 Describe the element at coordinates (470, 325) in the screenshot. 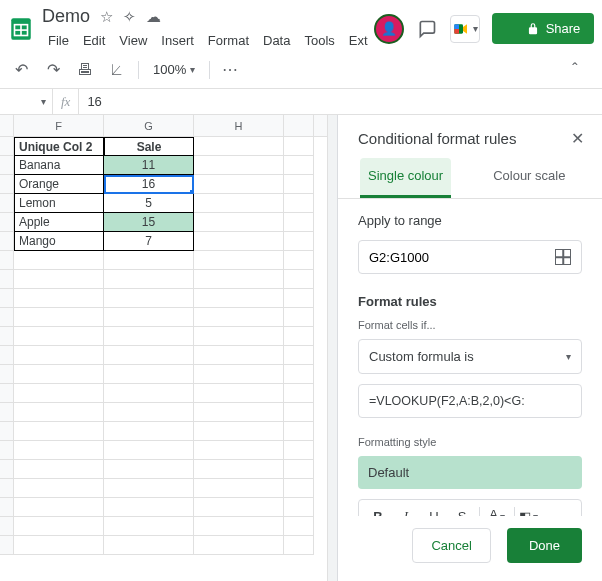

I see `cells-if-label: Format cells if...` at that location.